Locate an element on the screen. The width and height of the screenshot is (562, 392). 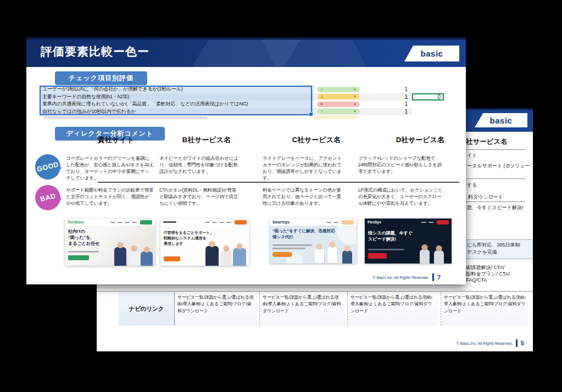
status-cell: × ▼ is located at coordinates (346, 104).